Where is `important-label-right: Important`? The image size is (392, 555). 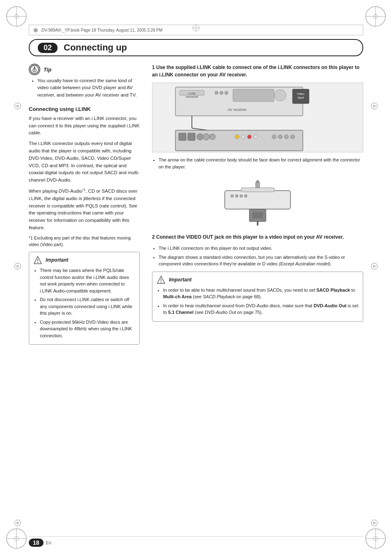 important-label-right: Important is located at coordinates (180, 280).